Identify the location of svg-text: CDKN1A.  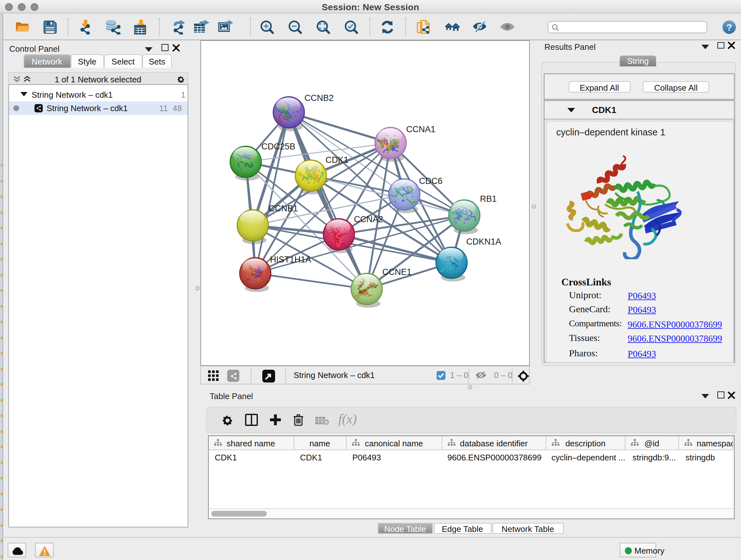
(484, 242).